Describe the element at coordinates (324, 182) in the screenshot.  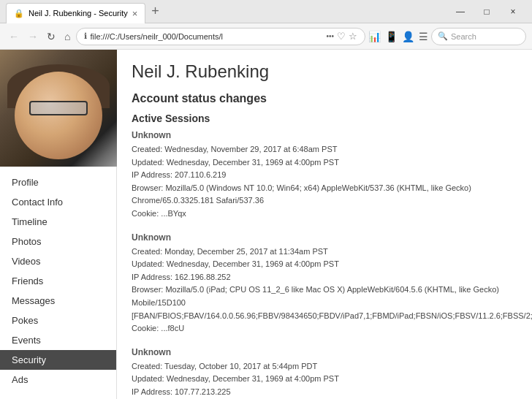
I see `session-1-details: Created: Wednesday, November 29, 2017 at…` at that location.